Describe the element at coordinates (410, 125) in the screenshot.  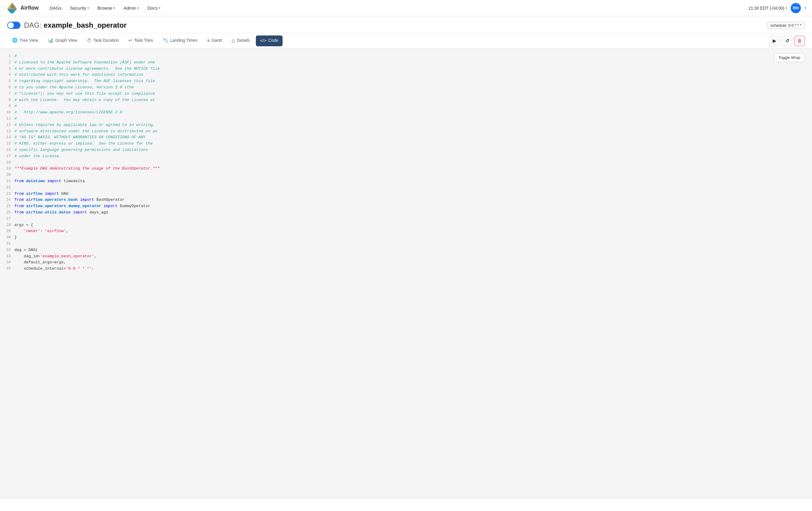
I see `code-line-12: # Unless required by applicable law or a…` at that location.